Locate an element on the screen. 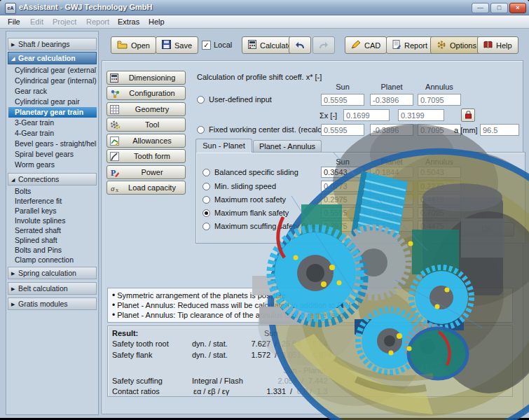 The image size is (529, 420). options-button: Options is located at coordinates (457, 45).